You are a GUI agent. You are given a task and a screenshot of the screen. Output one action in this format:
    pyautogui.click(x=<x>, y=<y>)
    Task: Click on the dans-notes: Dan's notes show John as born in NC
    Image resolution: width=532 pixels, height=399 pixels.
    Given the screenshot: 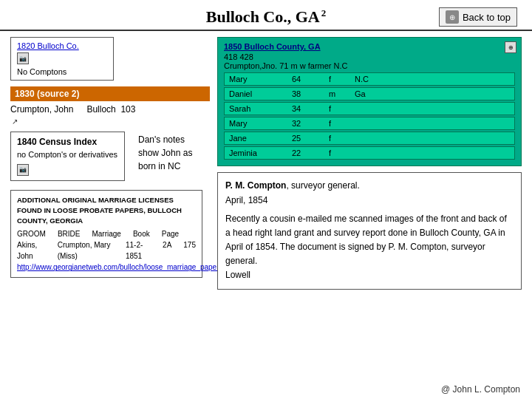 What is the action you would take?
    pyautogui.click(x=166, y=153)
    